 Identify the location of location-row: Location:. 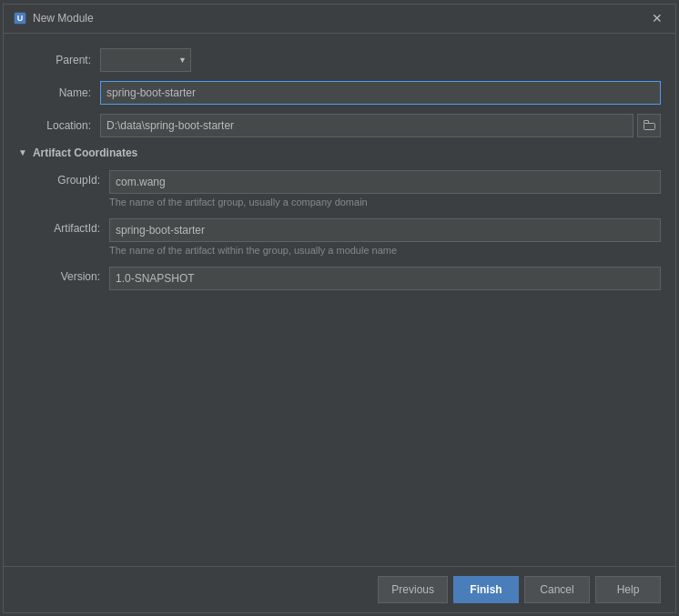
(340, 126).